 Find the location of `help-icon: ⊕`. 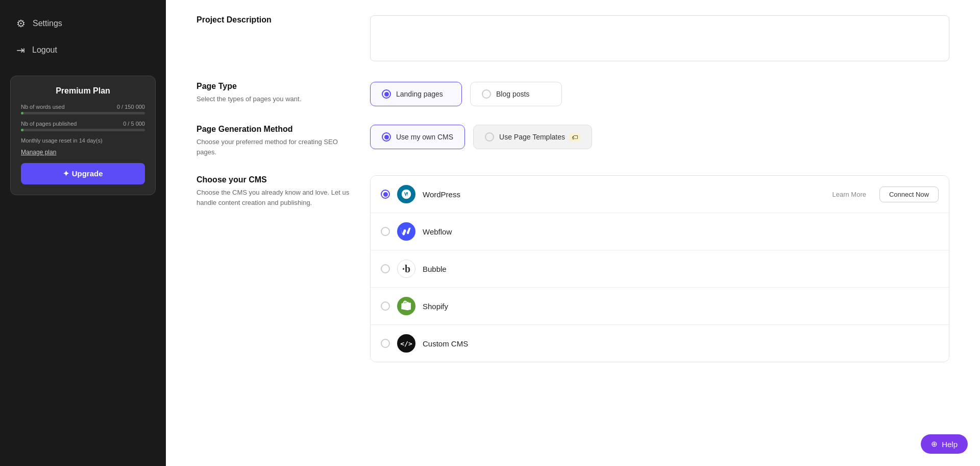

help-icon: ⊕ is located at coordinates (934, 444).